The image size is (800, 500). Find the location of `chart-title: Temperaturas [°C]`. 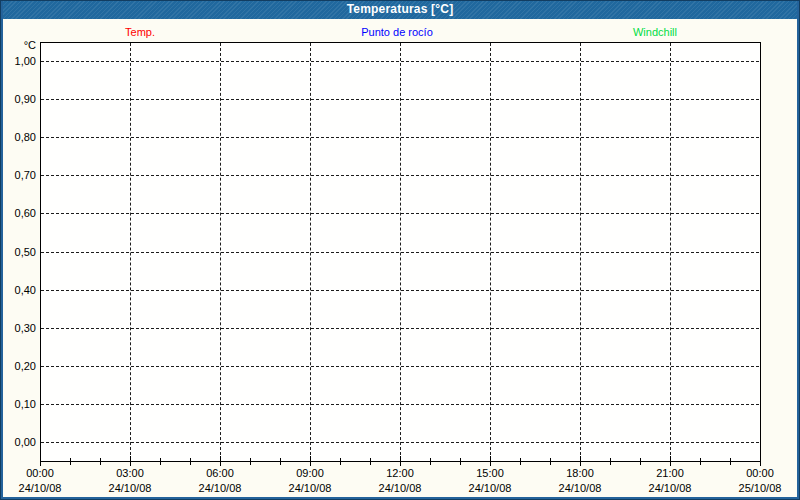

chart-title: Temperaturas [°C] is located at coordinates (400, 9).